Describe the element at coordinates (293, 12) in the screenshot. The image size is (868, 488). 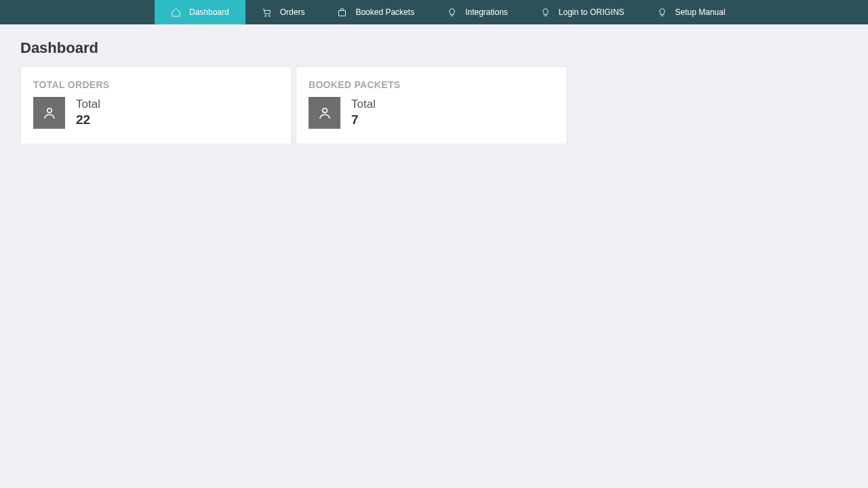
I see `nav-item-label: Orders` at that location.